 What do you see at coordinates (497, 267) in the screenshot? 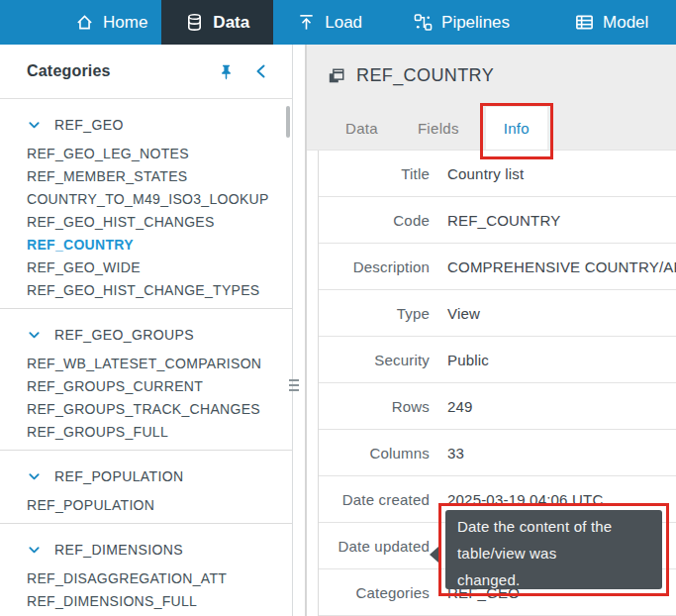
I see `info-row-description: Description COMPREHENSIVE COUNTRY/AREA` at bounding box center [497, 267].